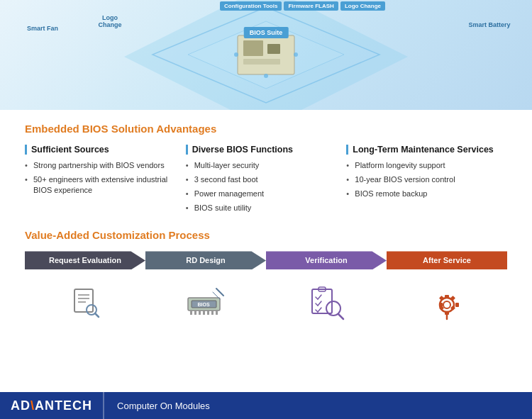 The image size is (532, 419). What do you see at coordinates (43, 28) in the screenshot?
I see `smart-fan-label: Smart Fan` at bounding box center [43, 28].